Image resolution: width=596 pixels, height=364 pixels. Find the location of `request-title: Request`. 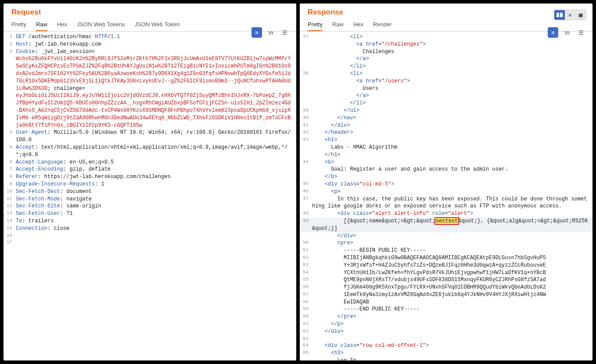

request-title: Request is located at coordinates (150, 12).